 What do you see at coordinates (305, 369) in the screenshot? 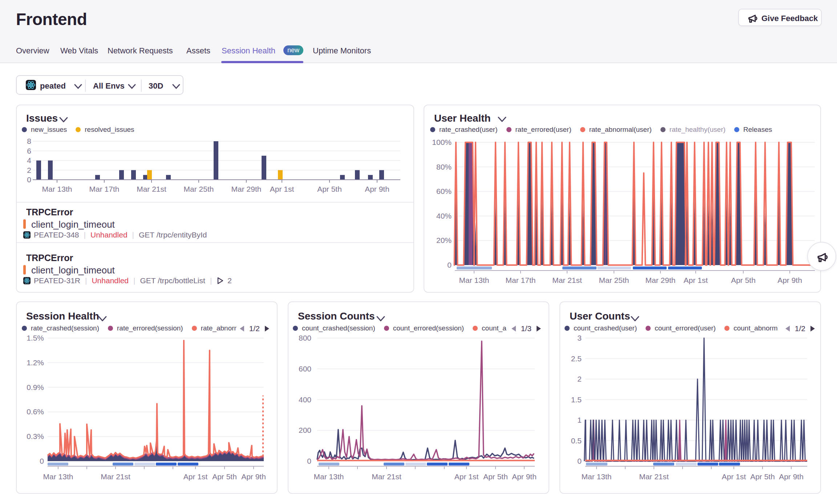
I see `svg-text: 600` at bounding box center [305, 369].